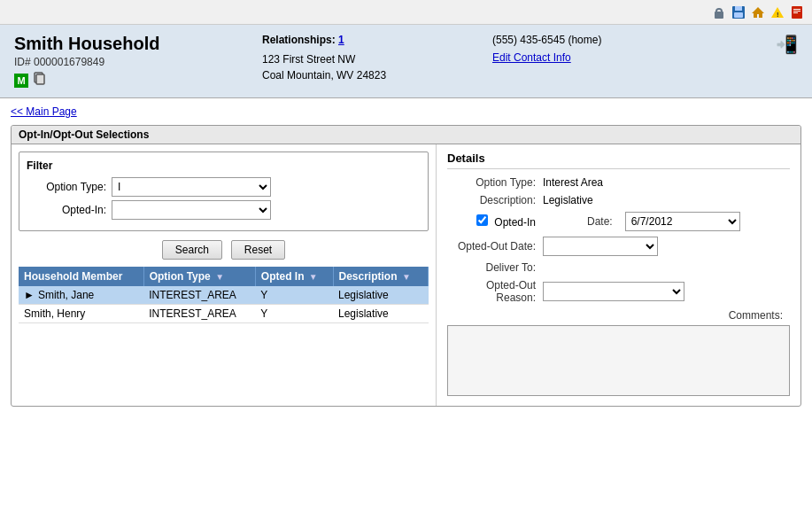 The width and height of the screenshot is (812, 505). I want to click on fax-icon: 📲, so click(786, 44).